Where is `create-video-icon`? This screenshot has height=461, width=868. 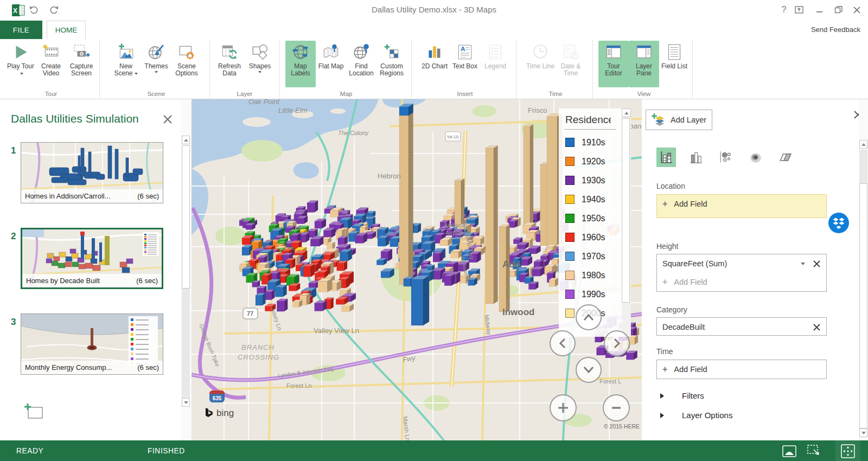 create-video-icon is located at coordinates (51, 52).